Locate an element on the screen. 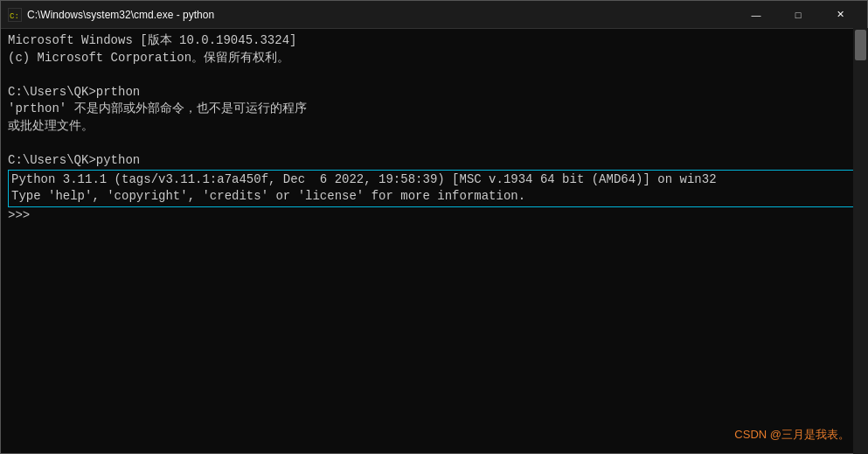  minimize-button: — is located at coordinates (756, 15).